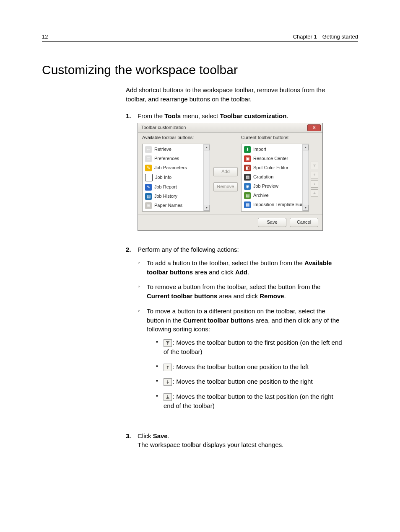 The width and height of the screenshot is (400, 532). What do you see at coordinates (275, 178) in the screenshot?
I see `current-listbox: ⬇Import▣Resource Center◧Spot Color Edito…` at bounding box center [275, 178].